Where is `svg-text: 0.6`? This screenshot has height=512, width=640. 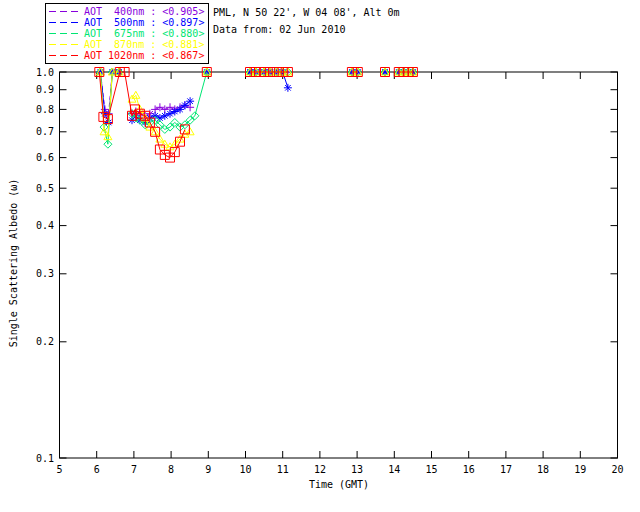 svg-text: 0.6 is located at coordinates (45, 158).